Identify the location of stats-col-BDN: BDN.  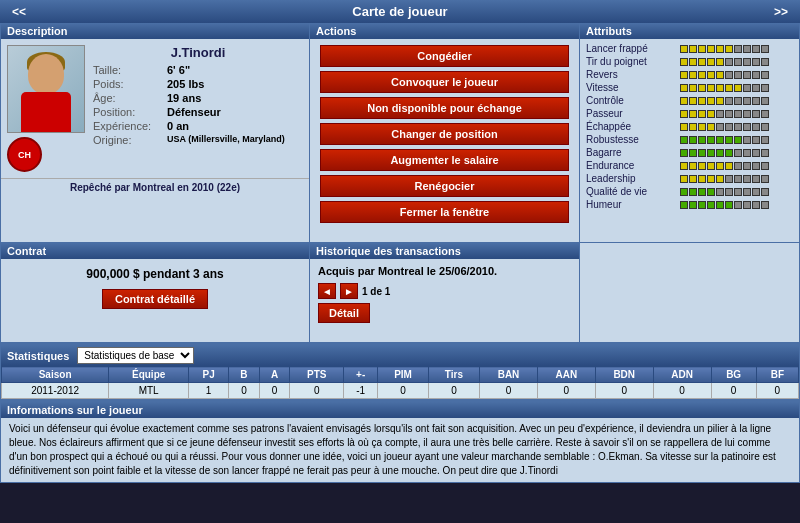
(624, 375).